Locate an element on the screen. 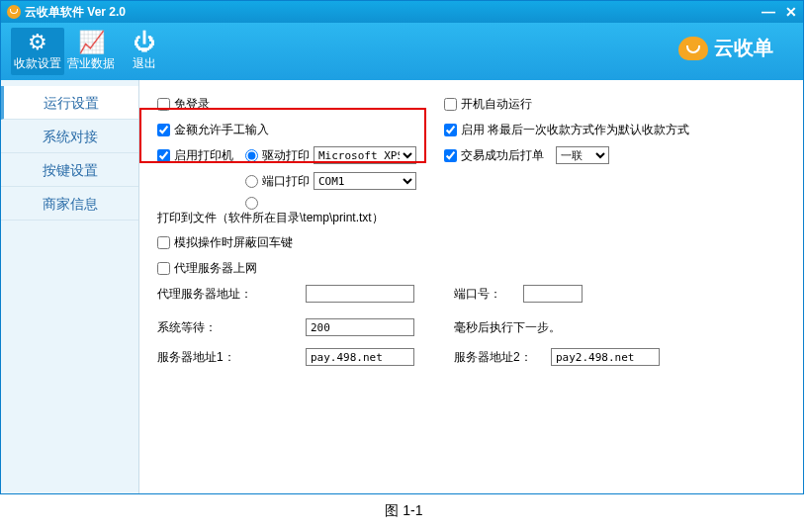 This screenshot has width=808, height=532. chart-icon: 📈 is located at coordinates (91, 43).